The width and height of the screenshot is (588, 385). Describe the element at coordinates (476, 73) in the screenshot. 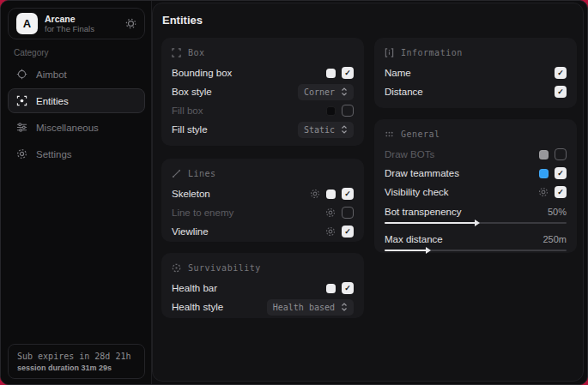

I see `setting-row-name: Name ✓` at that location.